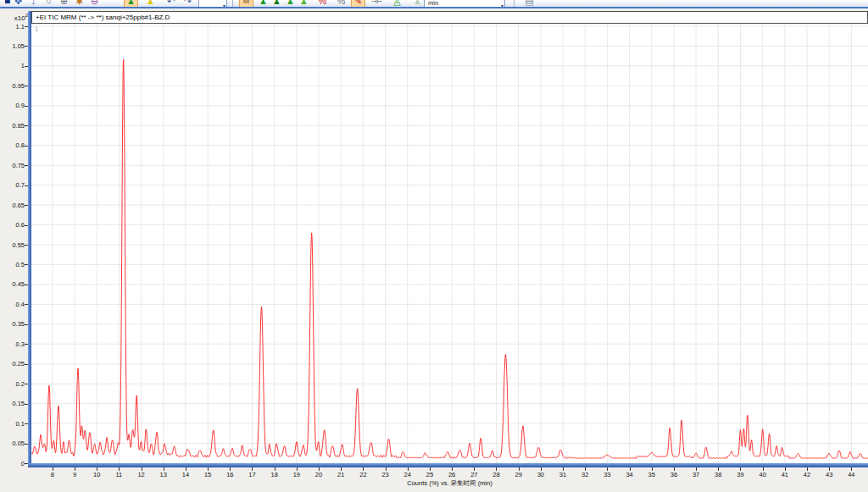  Describe the element at coordinates (12, 423) in the screenshot. I see `y-tick-label: 0.1` at that location.